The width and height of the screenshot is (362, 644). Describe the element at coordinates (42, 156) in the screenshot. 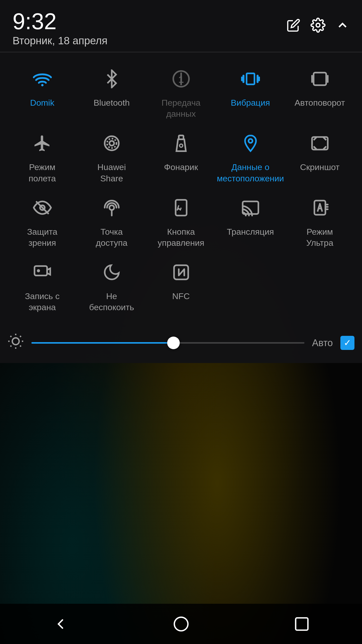

I see `qs-airplane: Режим полета` at that location.